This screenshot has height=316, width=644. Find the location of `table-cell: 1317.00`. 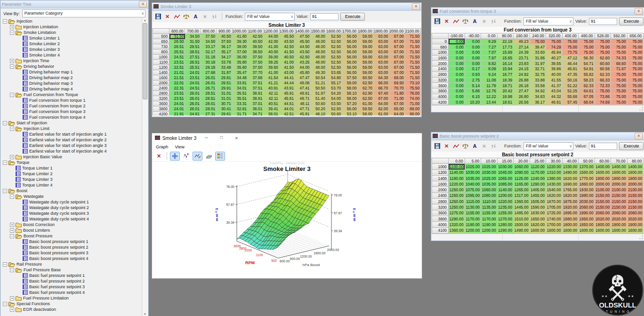

table-cell: 1317.00 is located at coordinates (522, 195).